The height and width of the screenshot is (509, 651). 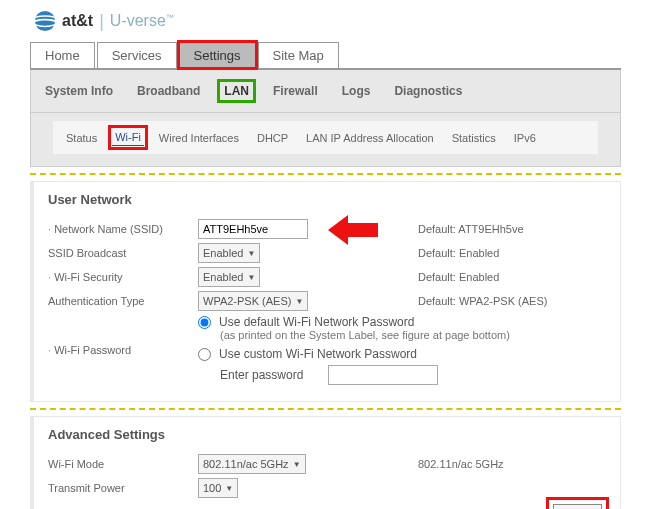 What do you see at coordinates (128, 138) in the screenshot?
I see `subtab-wifi: Wi-Fi` at bounding box center [128, 138].